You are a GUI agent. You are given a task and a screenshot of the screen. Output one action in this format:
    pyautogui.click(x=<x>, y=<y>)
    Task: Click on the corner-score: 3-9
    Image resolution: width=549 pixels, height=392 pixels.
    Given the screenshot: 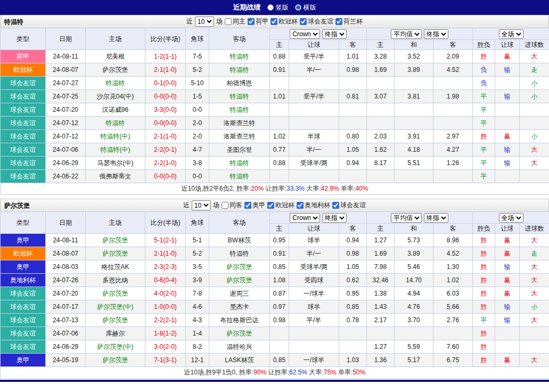 What is the action you would take?
    pyautogui.click(x=198, y=280)
    